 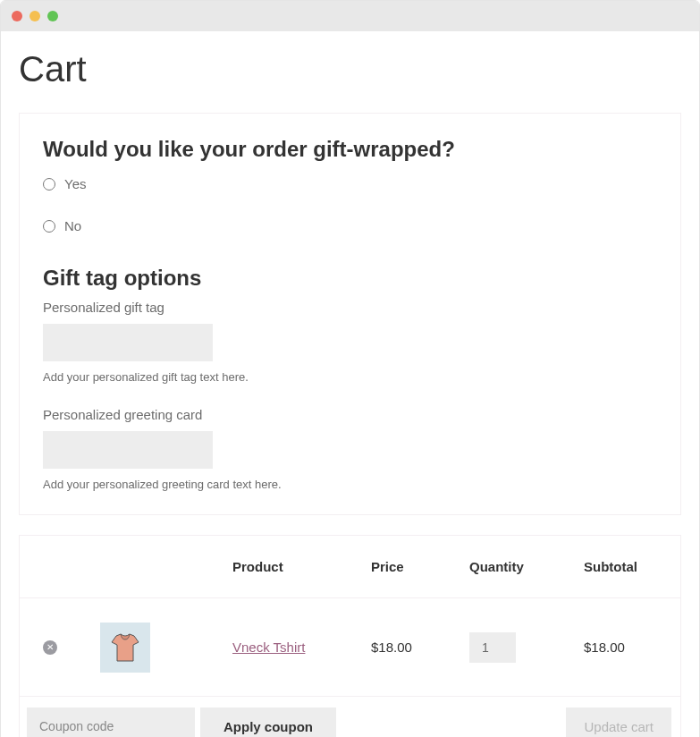 What do you see at coordinates (350, 567) in the screenshot?
I see `table-header-row: Product Price Quantity Subtotal` at bounding box center [350, 567].